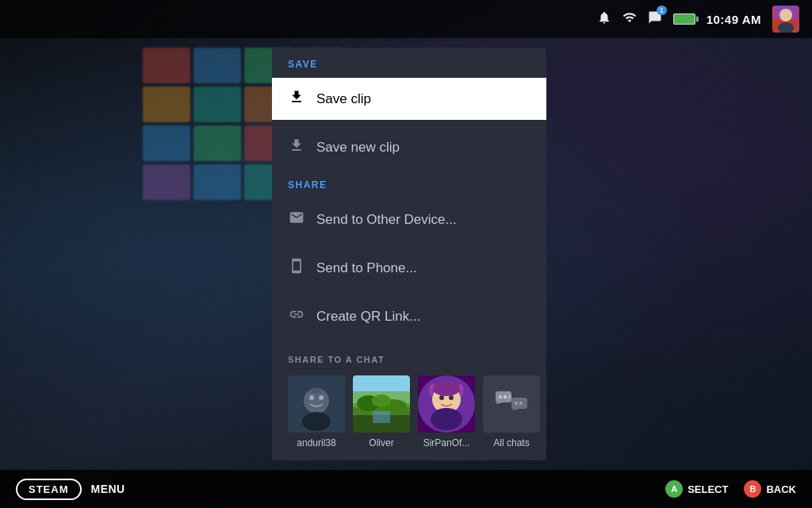 The height and width of the screenshot is (508, 812). What do you see at coordinates (381, 404) in the screenshot?
I see `avatar-oliver` at bounding box center [381, 404].